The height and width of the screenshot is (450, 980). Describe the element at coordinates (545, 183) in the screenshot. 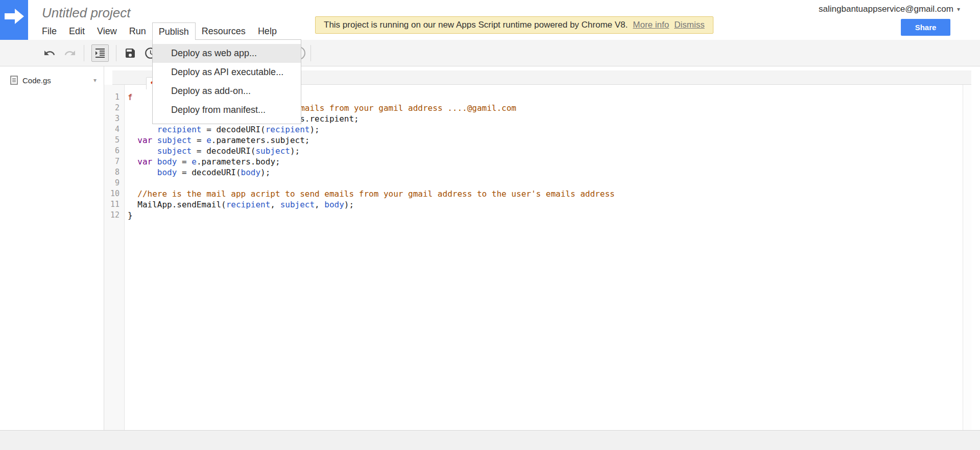

I see `code-line` at that location.